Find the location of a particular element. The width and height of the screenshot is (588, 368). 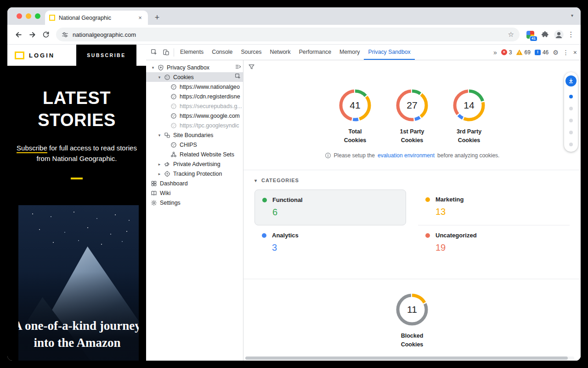

analytics-dot-icon is located at coordinates (264, 236).